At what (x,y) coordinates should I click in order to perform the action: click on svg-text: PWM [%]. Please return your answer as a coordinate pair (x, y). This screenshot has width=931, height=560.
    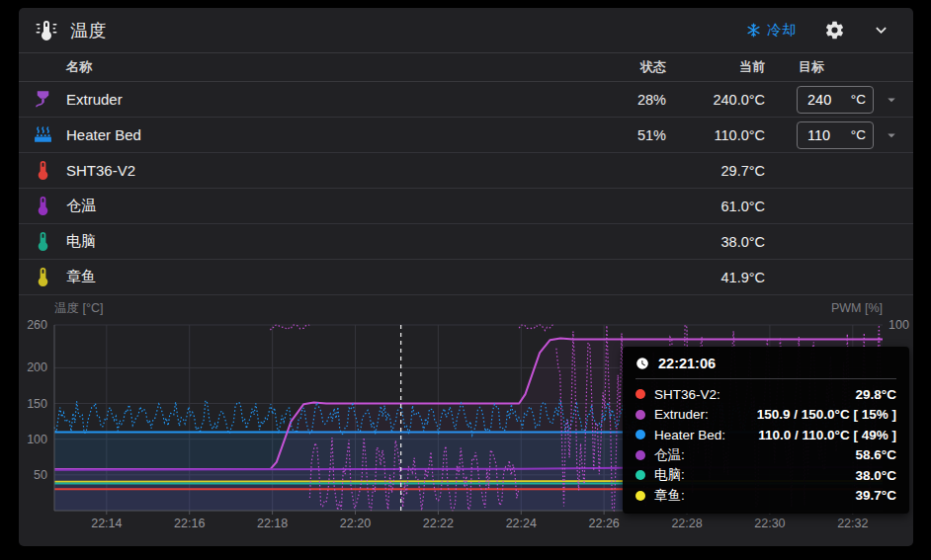
    Looking at the image, I should click on (857, 308).